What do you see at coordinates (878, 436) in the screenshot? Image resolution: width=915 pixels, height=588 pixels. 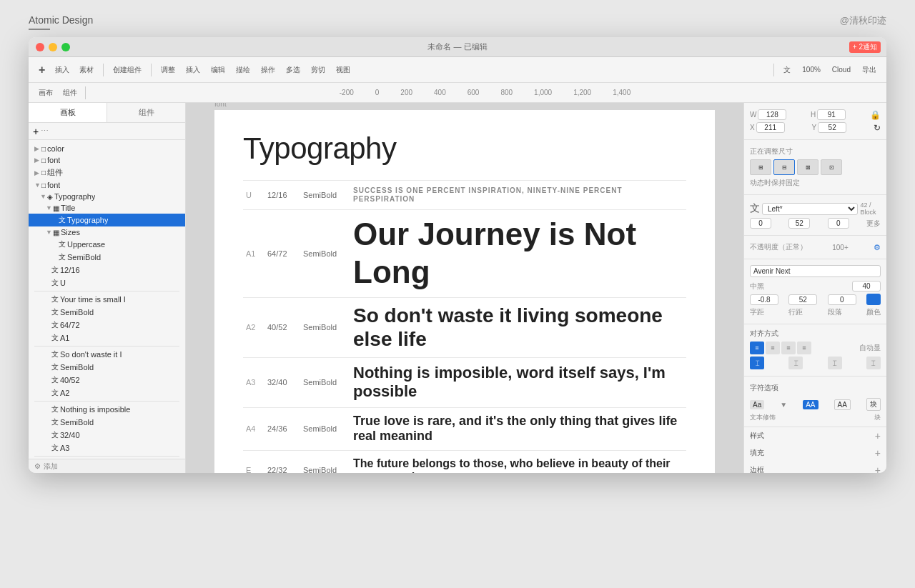 I see `style-plus-icon: +` at bounding box center [878, 436].